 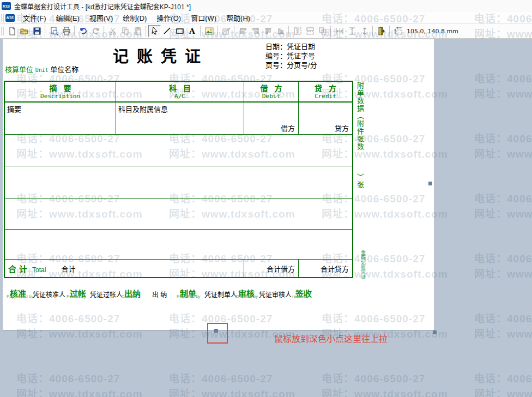 I want to click on total-field: 合计, so click(x=68, y=268).